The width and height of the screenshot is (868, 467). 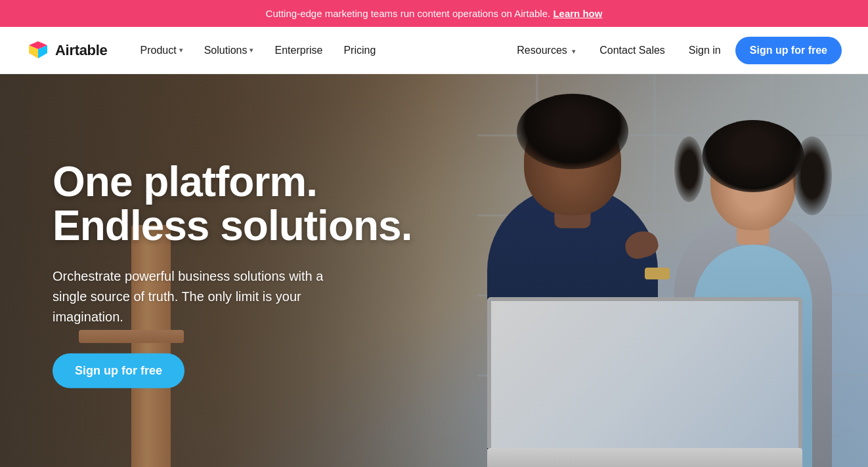 I want to click on nav-signin-label: Sign in, so click(x=705, y=50).